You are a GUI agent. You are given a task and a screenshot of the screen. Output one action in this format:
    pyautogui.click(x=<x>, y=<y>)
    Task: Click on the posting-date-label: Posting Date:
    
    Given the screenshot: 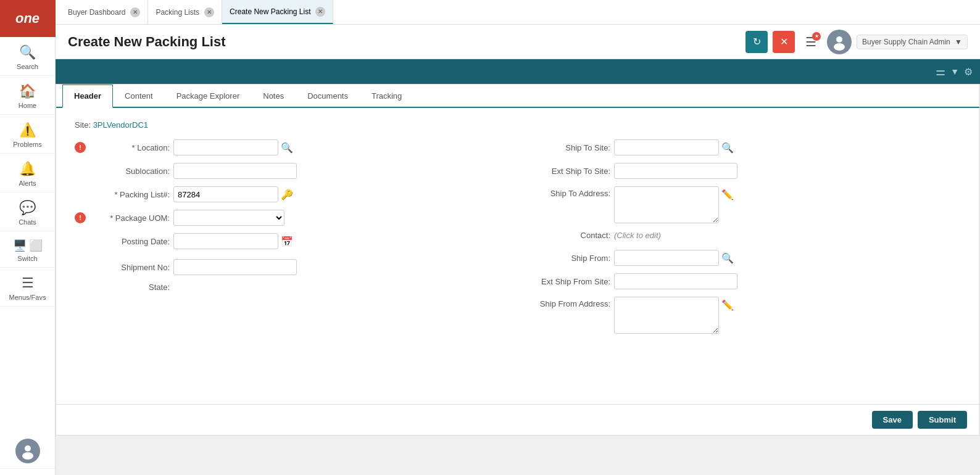 What is the action you would take?
    pyautogui.click(x=130, y=242)
    